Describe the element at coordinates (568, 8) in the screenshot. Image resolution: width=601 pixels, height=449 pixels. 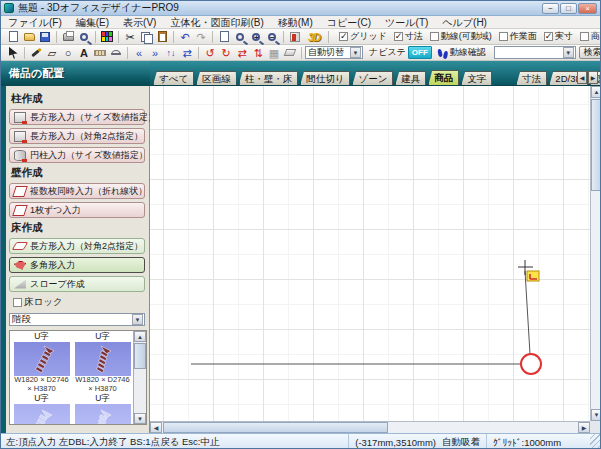
I see `maximize-button: □` at that location.